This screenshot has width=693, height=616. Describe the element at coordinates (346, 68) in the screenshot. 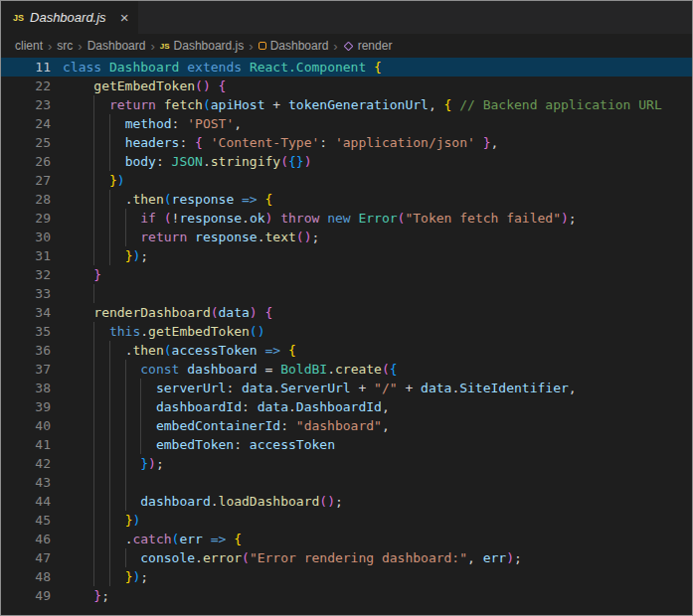

I see `sticky-code-line: 11class Dashboard extends React.Componen…` at that location.